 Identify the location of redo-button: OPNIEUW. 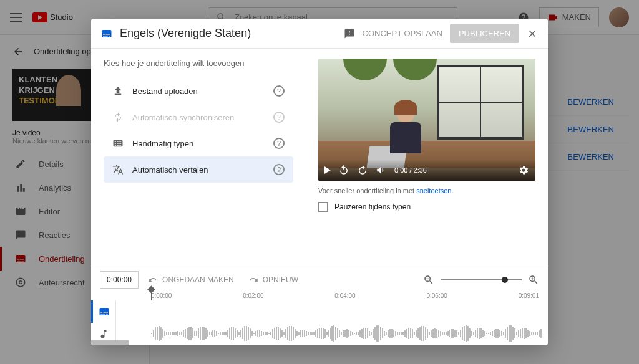
(273, 280).